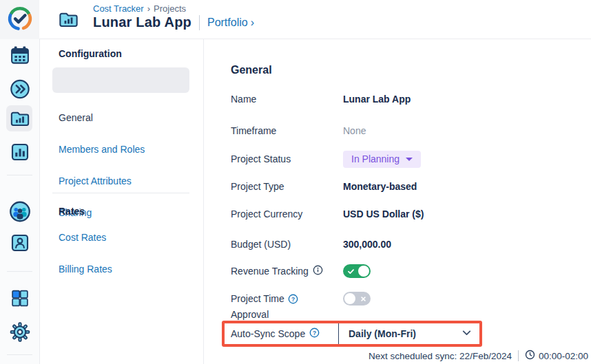  What do you see at coordinates (287, 186) in the screenshot?
I see `field-label: Project Type` at bounding box center [287, 186].